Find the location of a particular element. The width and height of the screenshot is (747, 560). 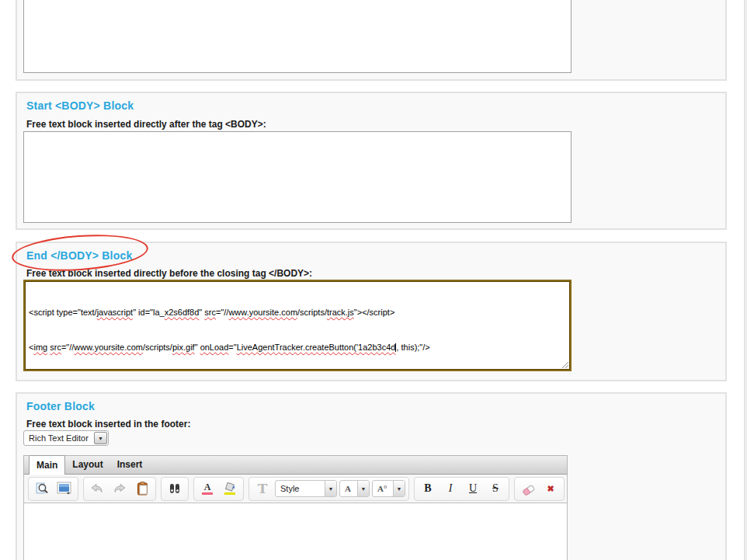

remove-format-glyph: ✖ is located at coordinates (550, 489).